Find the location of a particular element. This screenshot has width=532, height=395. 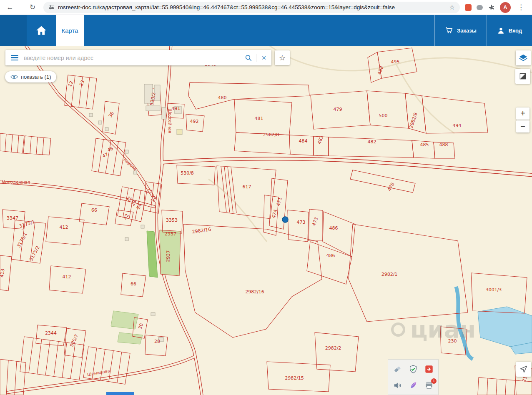

url-text: rosreestr-doc.ru/кадастровая_карта#lat=5… is located at coordinates (252, 8).